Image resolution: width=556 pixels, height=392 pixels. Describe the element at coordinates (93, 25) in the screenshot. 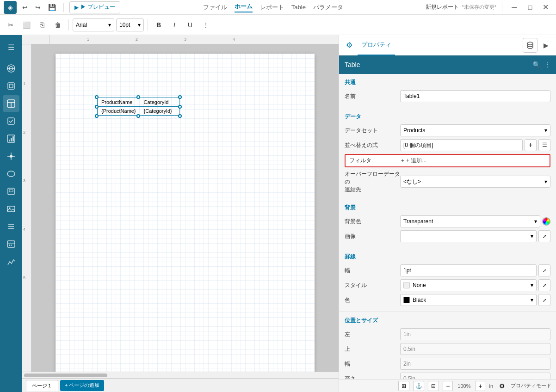

I see `font-family-dropdown: Arial ▾` at that location.